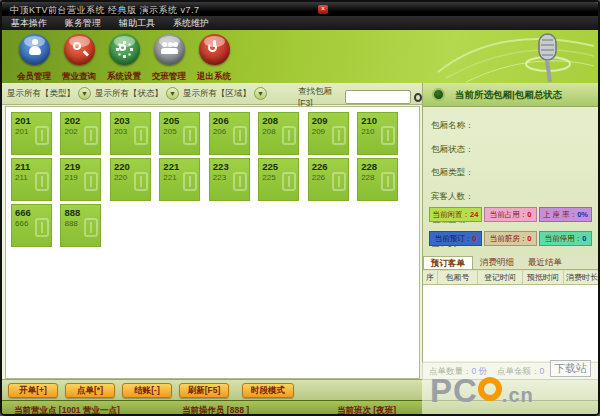 The width and height of the screenshot is (600, 416). Describe the element at coordinates (221, 166) in the screenshot. I see `room-number: 223` at that location.